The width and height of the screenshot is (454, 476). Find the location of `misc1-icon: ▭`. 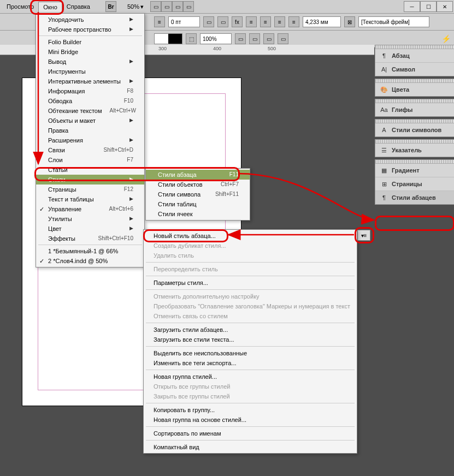

misc1-icon: ▭ is located at coordinates (240, 39).